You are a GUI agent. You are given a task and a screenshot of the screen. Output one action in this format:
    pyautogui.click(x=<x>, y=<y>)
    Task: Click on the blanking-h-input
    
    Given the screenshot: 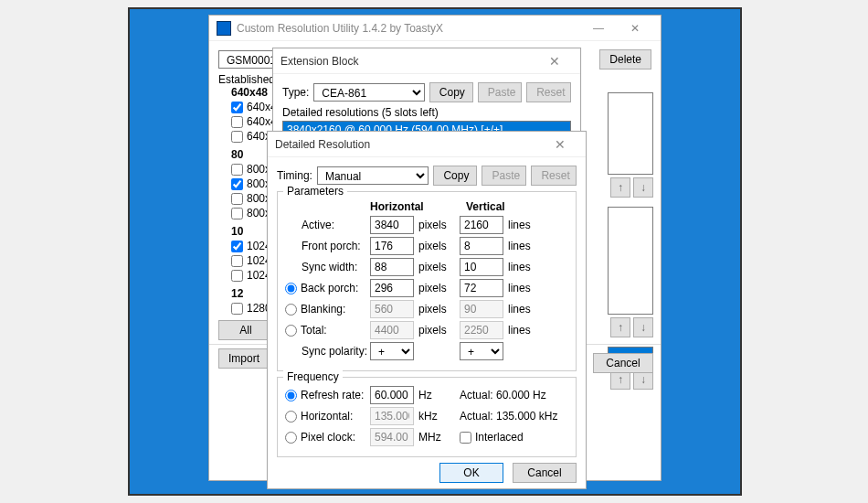 What is the action you would take?
    pyautogui.click(x=392, y=309)
    